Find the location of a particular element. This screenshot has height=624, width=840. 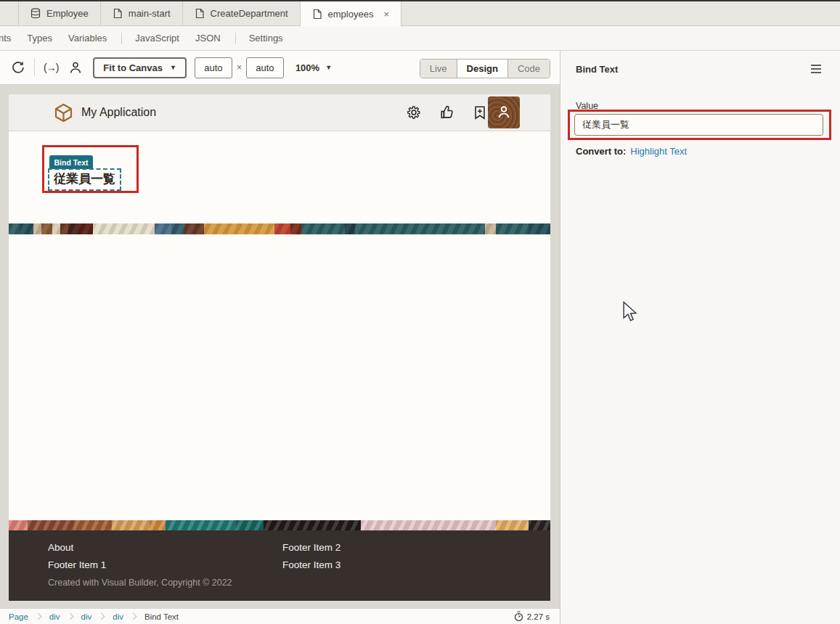

mouse-cursor is located at coordinates (630, 312).